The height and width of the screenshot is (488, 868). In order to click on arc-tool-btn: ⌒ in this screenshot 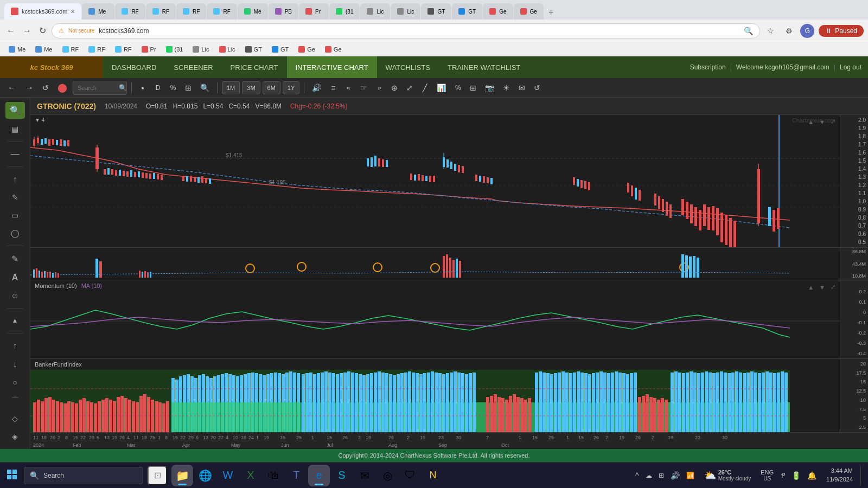, I will do `click(15, 401)`.